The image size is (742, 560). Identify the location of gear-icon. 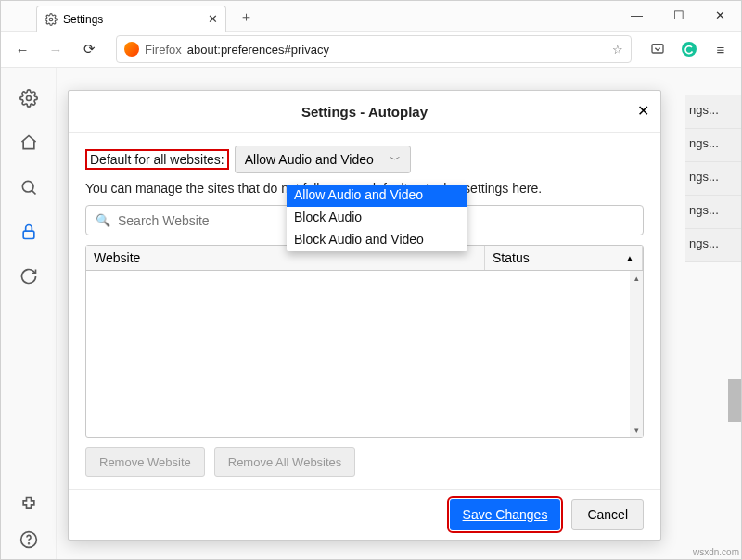
(51, 19).